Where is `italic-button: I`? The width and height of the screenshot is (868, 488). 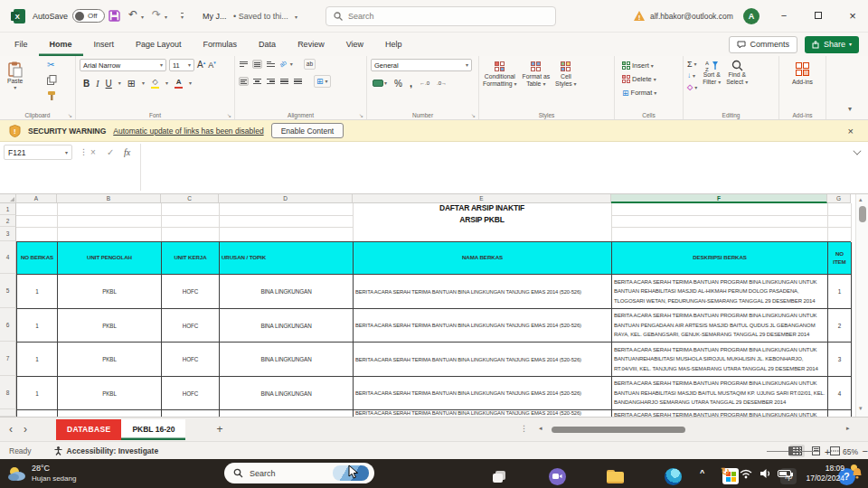 italic-button: I is located at coordinates (98, 83).